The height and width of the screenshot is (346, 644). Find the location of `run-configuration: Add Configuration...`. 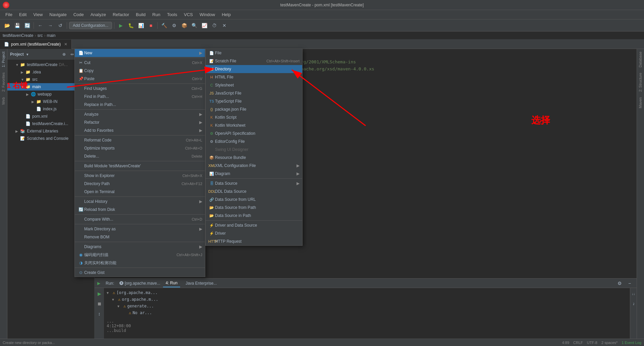

run-configuration: Add Configuration... is located at coordinates (91, 25).